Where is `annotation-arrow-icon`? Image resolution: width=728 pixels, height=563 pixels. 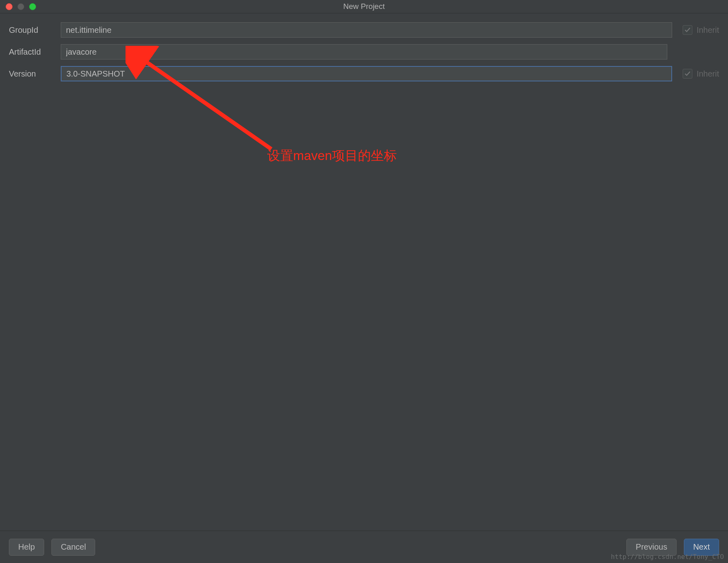
annotation-arrow-icon is located at coordinates (209, 104).